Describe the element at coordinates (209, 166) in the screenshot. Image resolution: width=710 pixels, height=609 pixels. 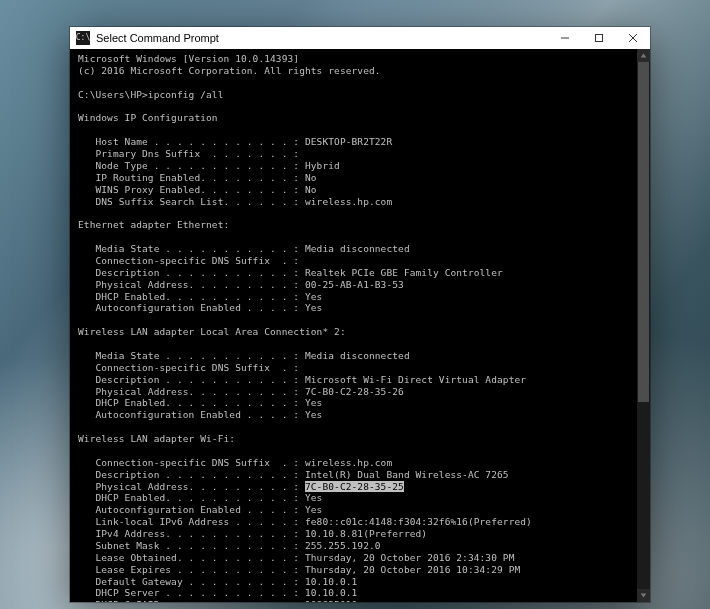
I see `node-type: Node Type . . . . . . . . . . . . : Hybr…` at that location.